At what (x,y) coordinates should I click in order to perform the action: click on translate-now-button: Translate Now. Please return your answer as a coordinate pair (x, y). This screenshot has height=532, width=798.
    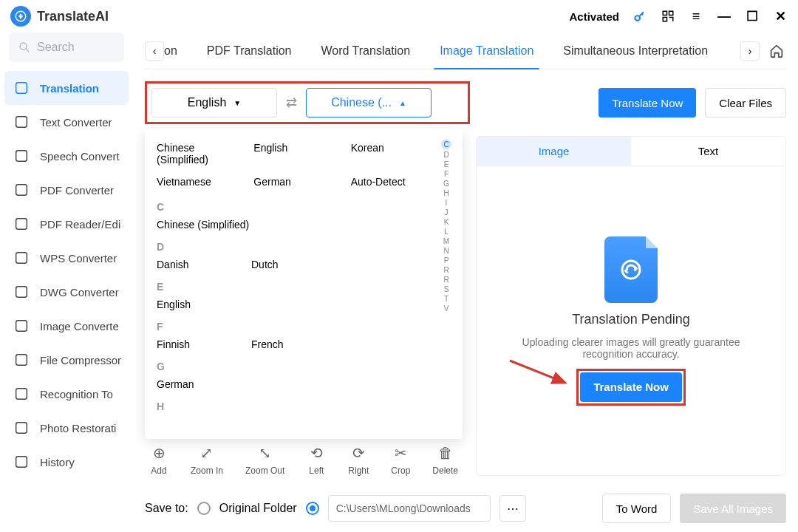
    Looking at the image, I should click on (647, 103).